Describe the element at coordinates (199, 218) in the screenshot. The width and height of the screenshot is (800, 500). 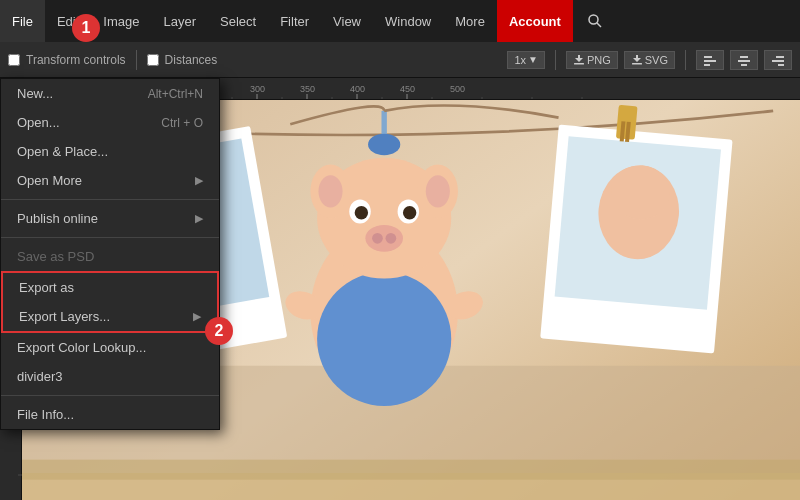
I see `publish-online-arrow: ▶` at that location.